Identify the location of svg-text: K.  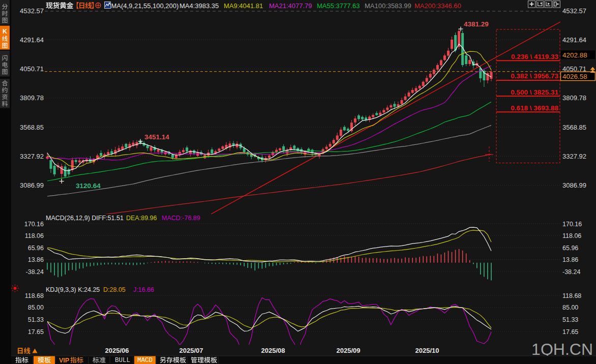
(5, 32).